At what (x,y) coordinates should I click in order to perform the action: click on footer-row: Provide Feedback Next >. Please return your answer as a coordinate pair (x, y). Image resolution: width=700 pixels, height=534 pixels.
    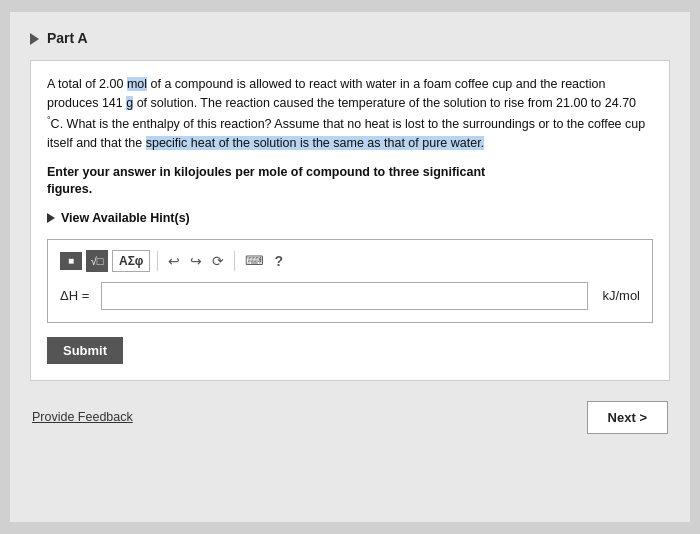
    Looking at the image, I should click on (350, 418).